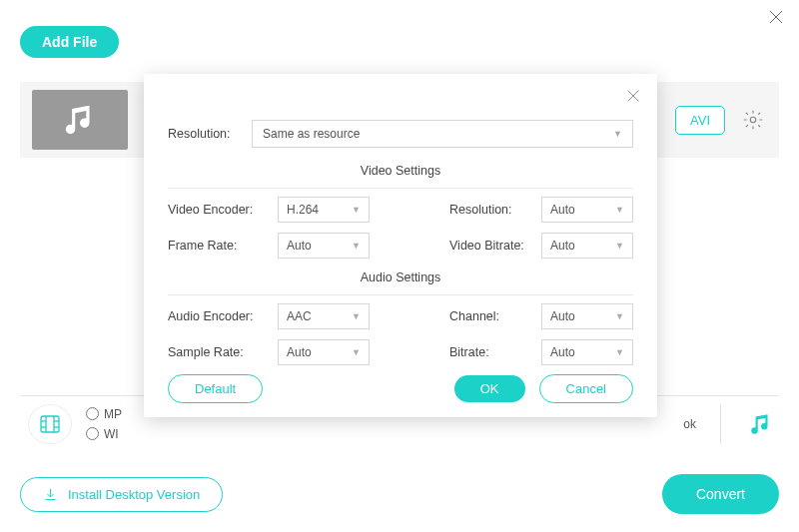 The image size is (799, 532). Describe the element at coordinates (400, 389) in the screenshot. I see `modal-footer: Default OK Cancel` at that location.